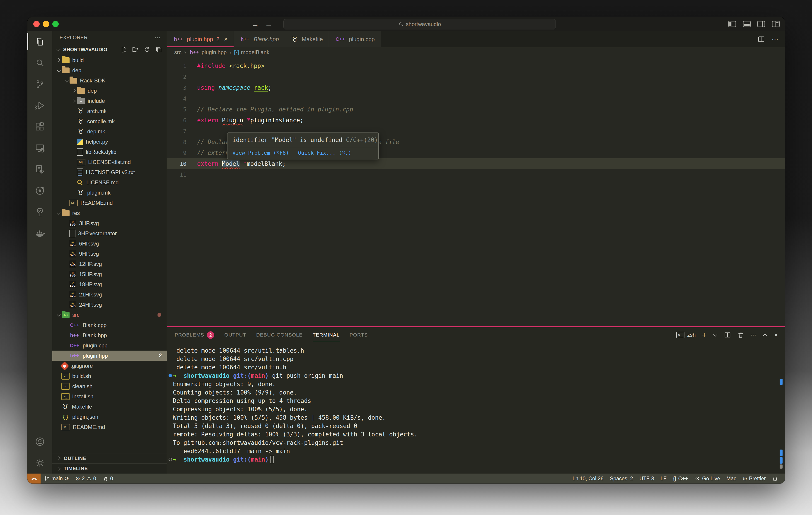 Image resolution: width=812 pixels, height=515 pixels. What do you see at coordinates (147, 50) in the screenshot?
I see `refresh-icon` at bounding box center [147, 50].